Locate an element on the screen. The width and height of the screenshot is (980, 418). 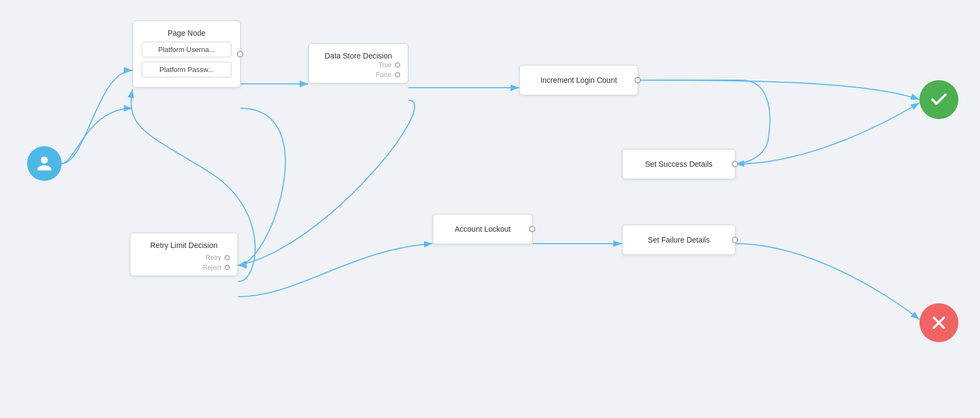
page-node-field-password: Platform Passw... is located at coordinates (187, 69).